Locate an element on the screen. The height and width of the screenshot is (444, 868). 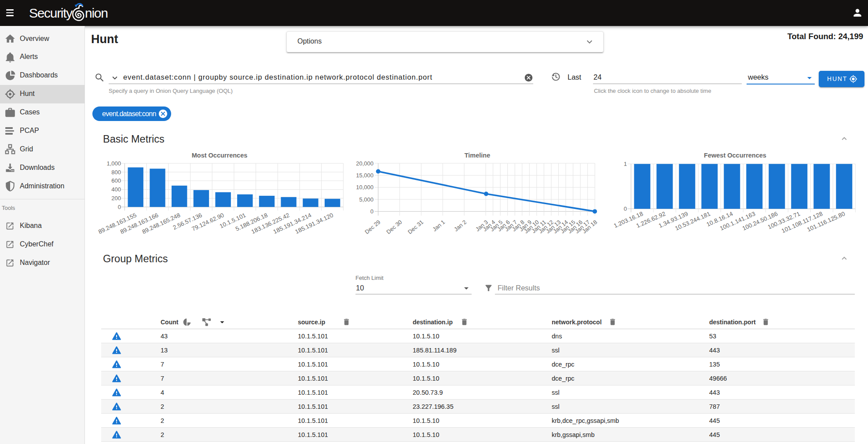
svg-text: 10,000 is located at coordinates (365, 187).